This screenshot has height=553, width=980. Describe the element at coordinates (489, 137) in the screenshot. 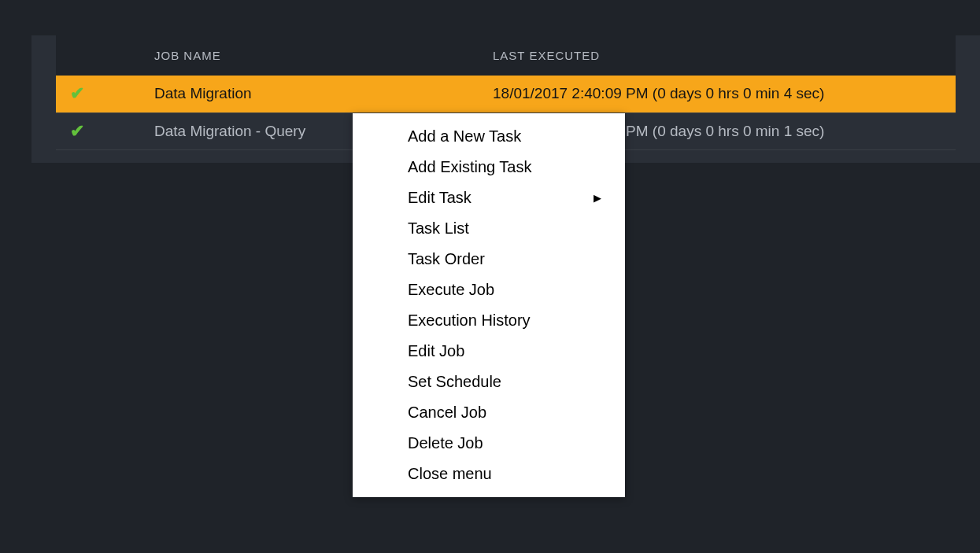

I see `menu-item-add-new-task: Add a New Task` at that location.